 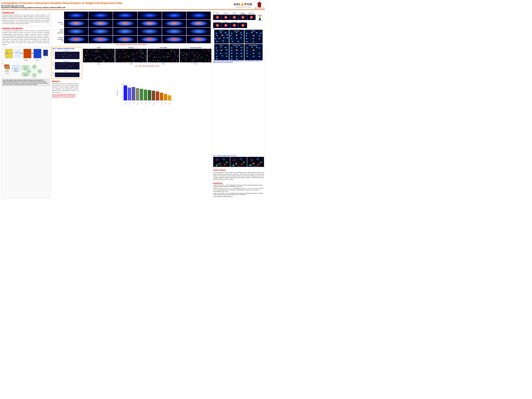 What do you see at coordinates (253, 56) in the screenshot?
I see `svg-text: PIK3C2` at bounding box center [253, 56].